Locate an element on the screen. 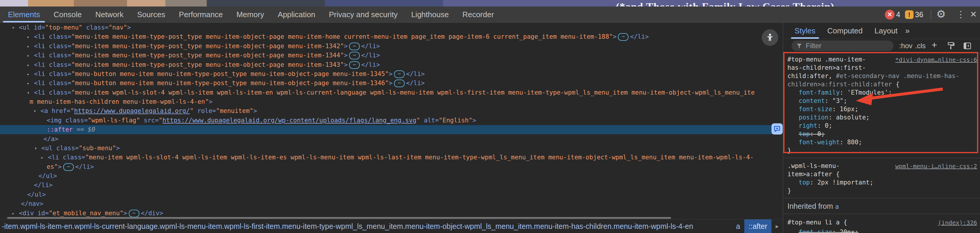 This screenshot has width=980, height=233. breadcrumb-selected-crumb: ::after is located at coordinates (758, 226).